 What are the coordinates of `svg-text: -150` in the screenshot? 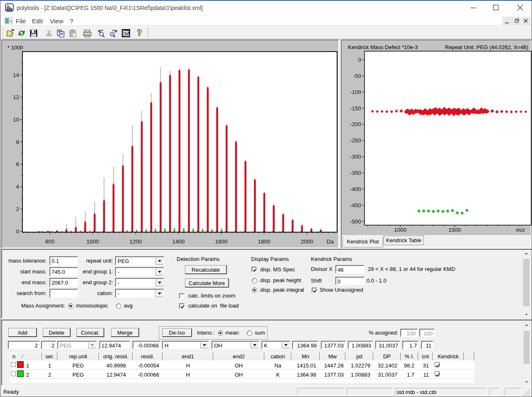 It's located at (356, 108).